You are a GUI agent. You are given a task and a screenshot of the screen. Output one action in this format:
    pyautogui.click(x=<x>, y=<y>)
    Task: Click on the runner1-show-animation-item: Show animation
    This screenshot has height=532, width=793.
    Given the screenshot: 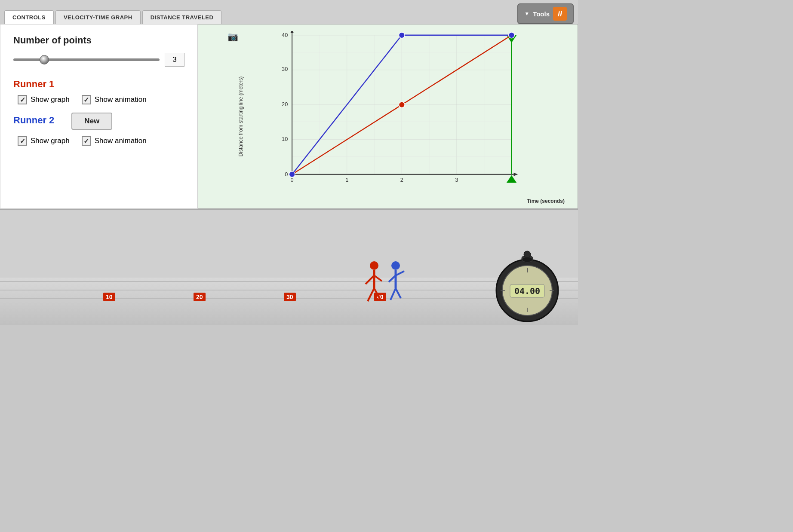 What is the action you would take?
    pyautogui.click(x=114, y=100)
    